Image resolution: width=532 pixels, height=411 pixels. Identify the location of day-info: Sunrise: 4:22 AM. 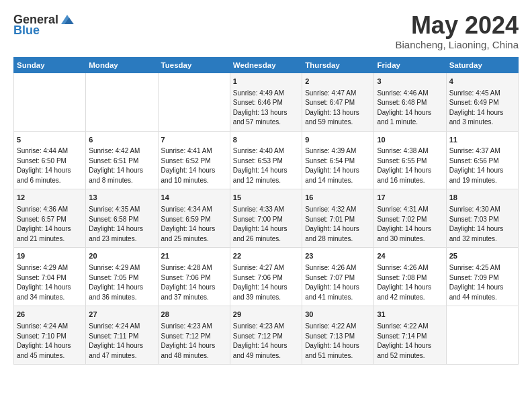
(410, 326).